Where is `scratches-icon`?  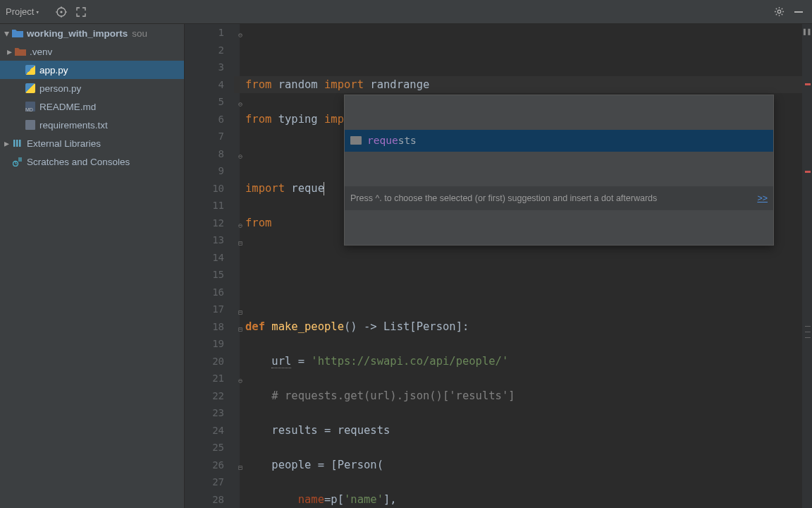
scratches-icon is located at coordinates (18, 162).